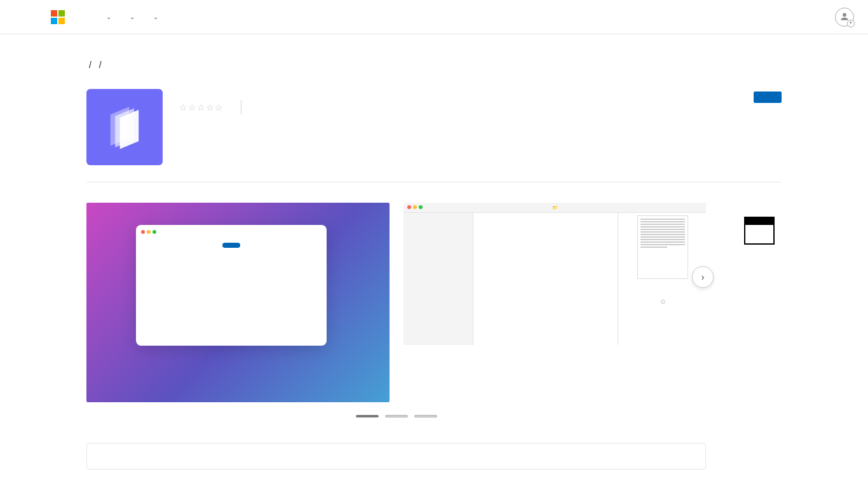 The height and width of the screenshot is (488, 868). Describe the element at coordinates (763, 336) in the screenshot. I see `details-panel` at that location.